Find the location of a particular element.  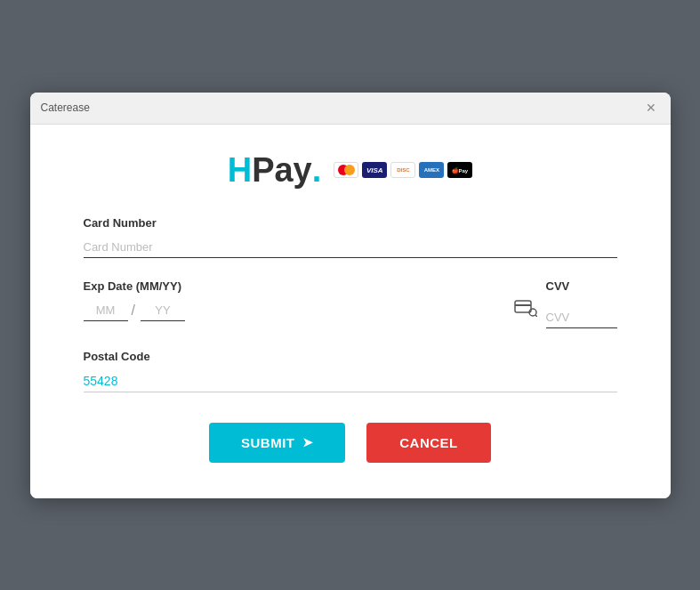

mastercard-logo is located at coordinates (346, 170).